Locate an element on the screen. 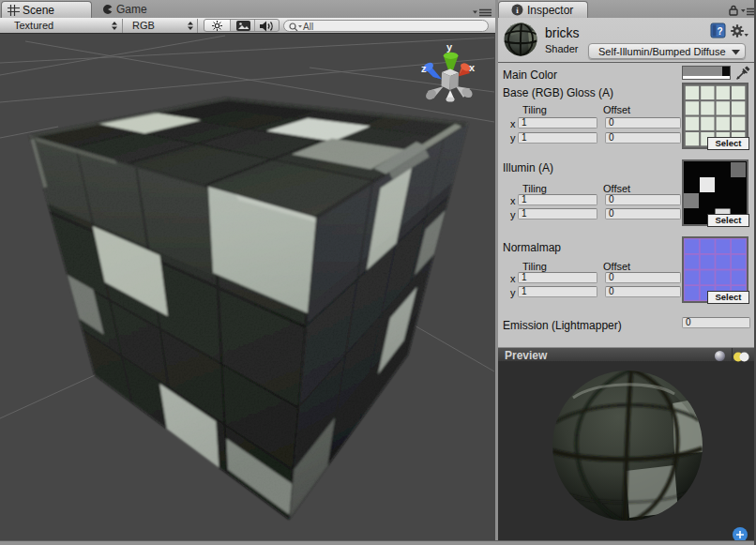 The image size is (756, 545). svg-text: z is located at coordinates (424, 68).